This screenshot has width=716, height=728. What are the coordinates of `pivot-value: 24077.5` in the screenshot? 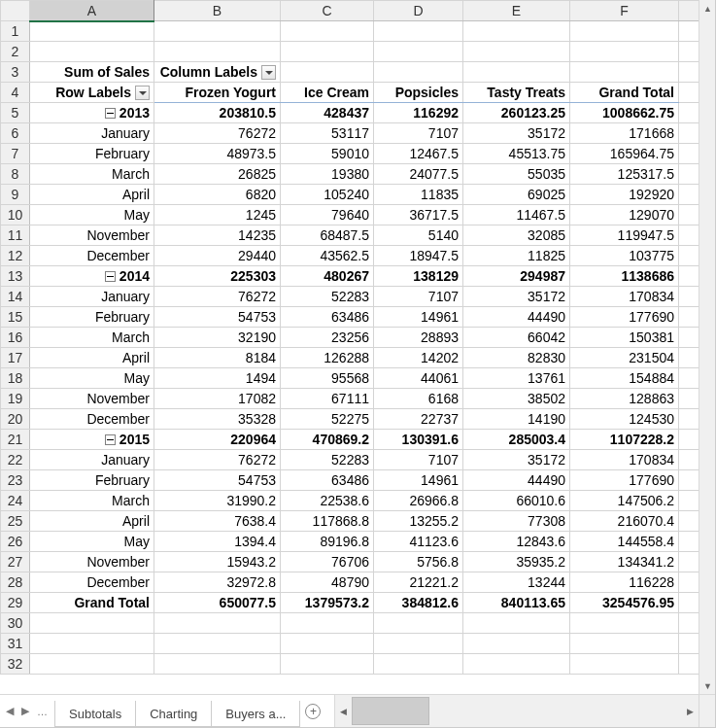 It's located at (419, 175).